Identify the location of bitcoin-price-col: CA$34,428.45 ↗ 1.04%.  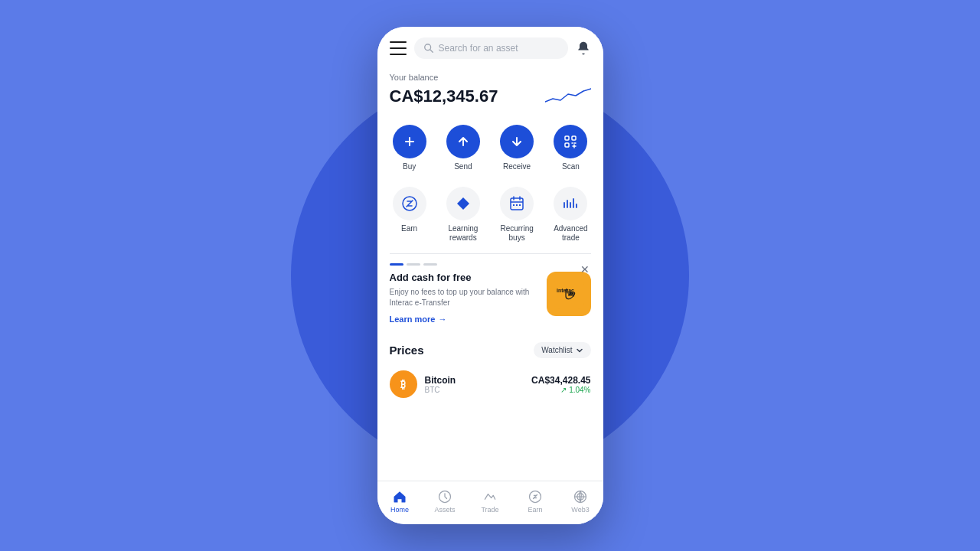
(560, 384).